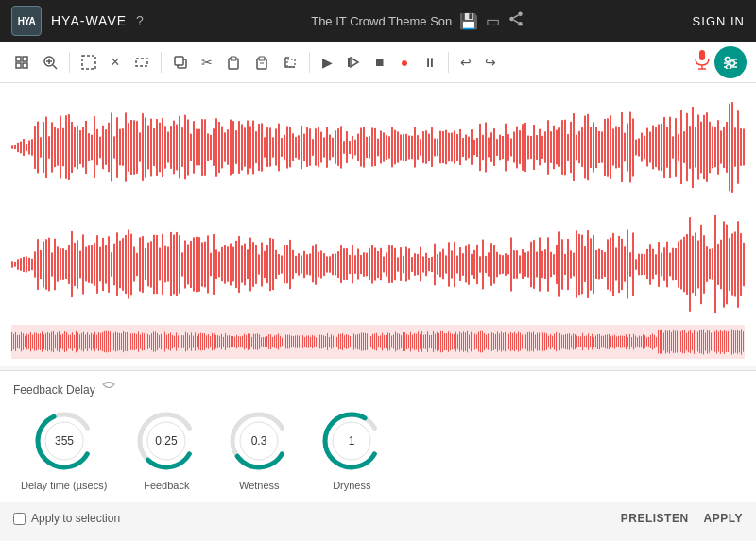 Image resolution: width=756 pixels, height=541 pixels. Describe the element at coordinates (490, 62) in the screenshot. I see `redo-button: ↪` at that location.